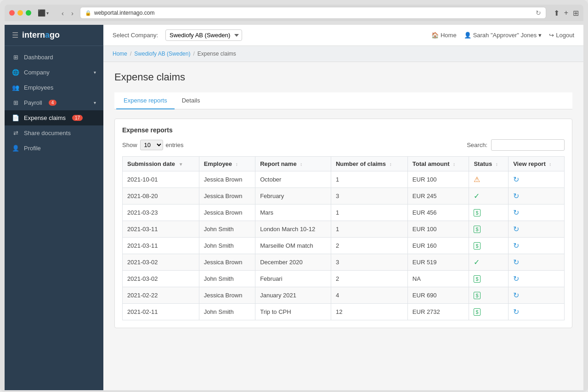  I want to click on sidebar-item-dashboard: ⊞ Dashboard, so click(54, 57).